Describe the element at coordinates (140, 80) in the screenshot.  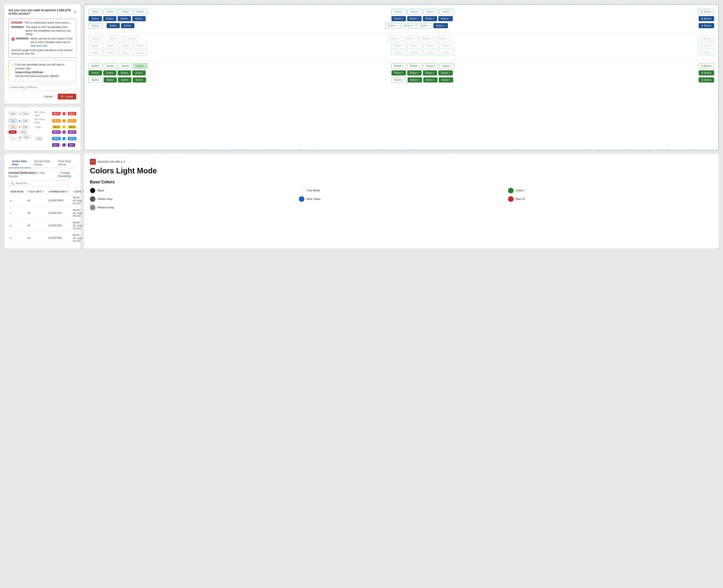
I see `btn-green-mixed-4: Button` at that location.